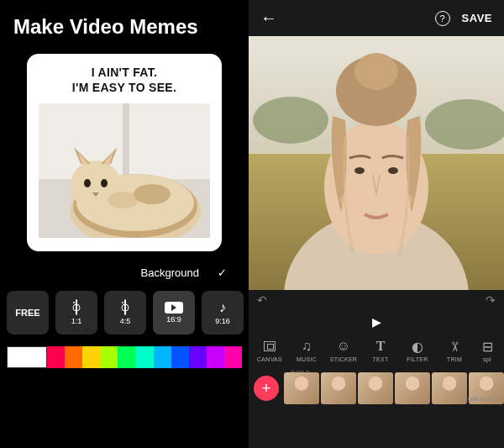 This screenshot has width=504, height=448. Describe the element at coordinates (124, 171) in the screenshot. I see `meme-image` at that location.